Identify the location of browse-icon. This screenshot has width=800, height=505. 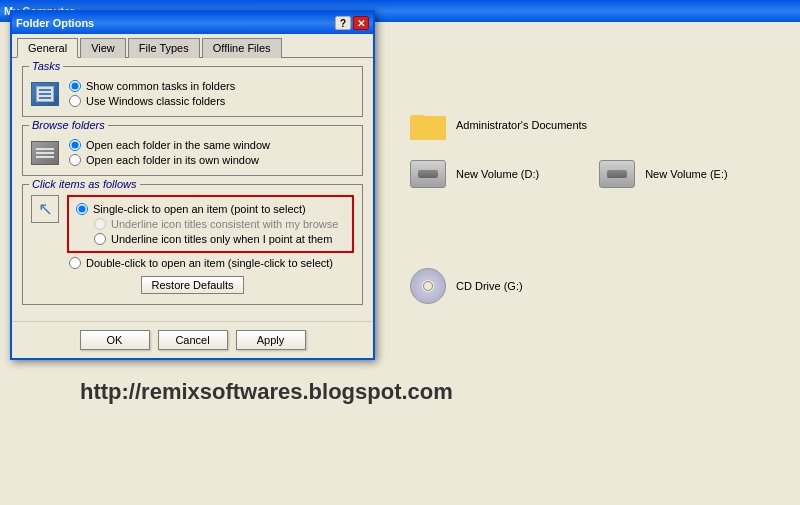
(45, 153).